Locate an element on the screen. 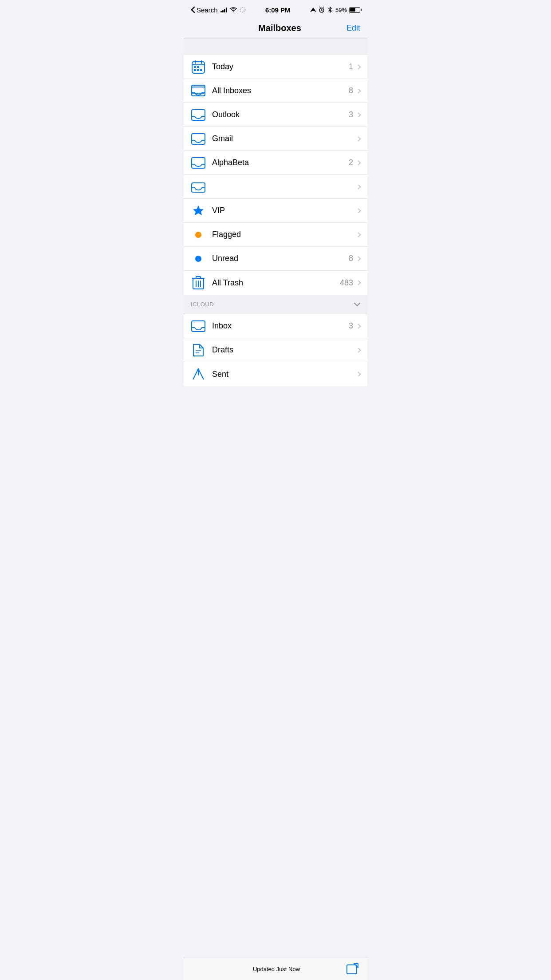  battery-percent: 59% is located at coordinates (341, 10).